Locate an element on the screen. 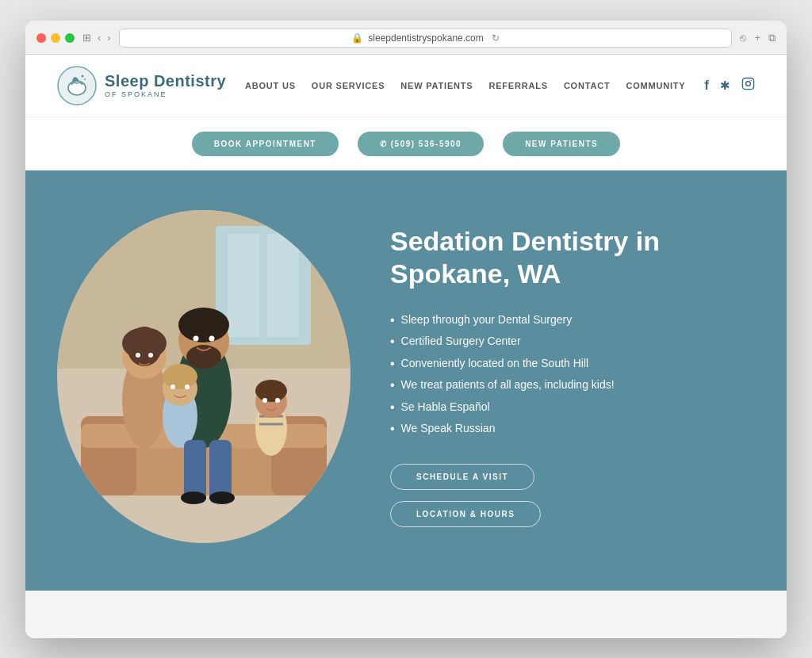 The width and height of the screenshot is (812, 658). logo-icon is located at coordinates (77, 86).